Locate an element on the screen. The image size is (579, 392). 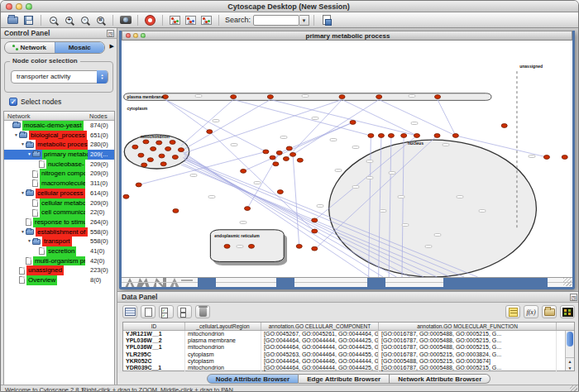
open-icon is located at coordinates (13, 20).